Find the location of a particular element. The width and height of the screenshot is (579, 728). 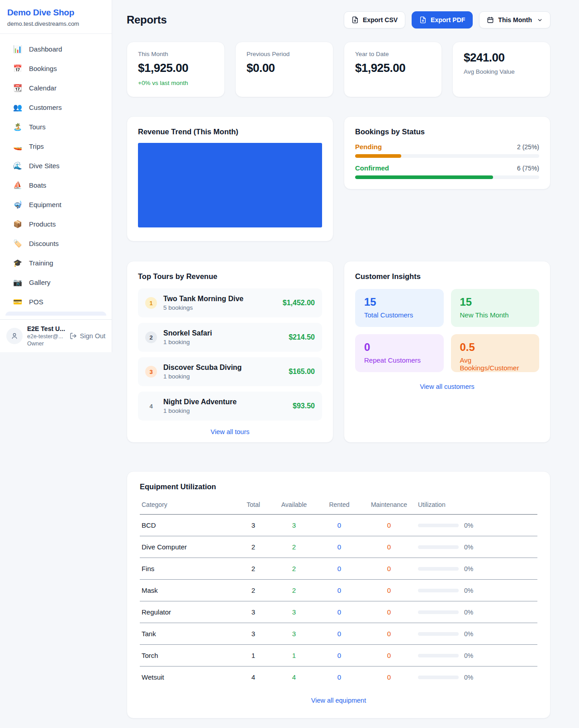

view-all-tours-link: View all tours is located at coordinates (230, 432).